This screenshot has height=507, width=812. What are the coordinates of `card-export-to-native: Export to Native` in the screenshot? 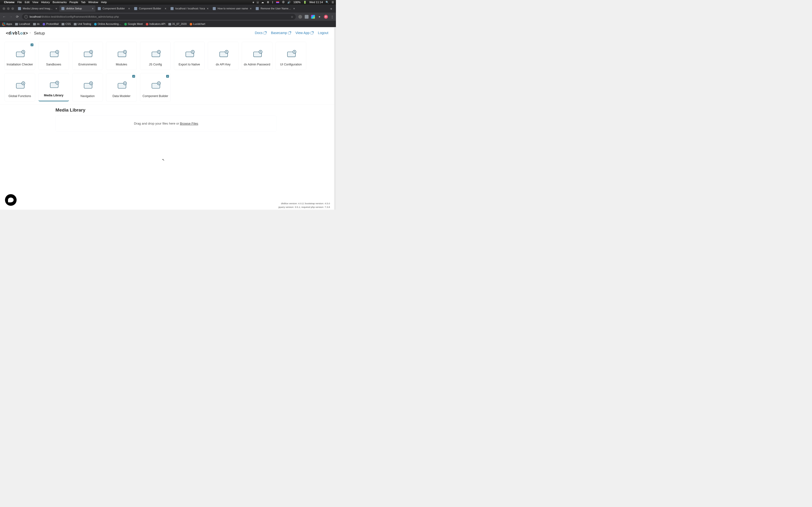 It's located at (189, 56).